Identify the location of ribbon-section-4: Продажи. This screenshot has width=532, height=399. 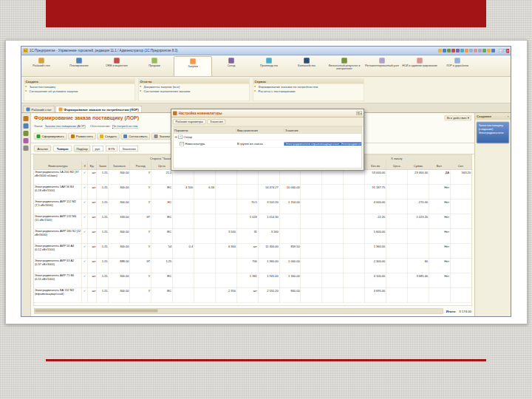
(154, 66).